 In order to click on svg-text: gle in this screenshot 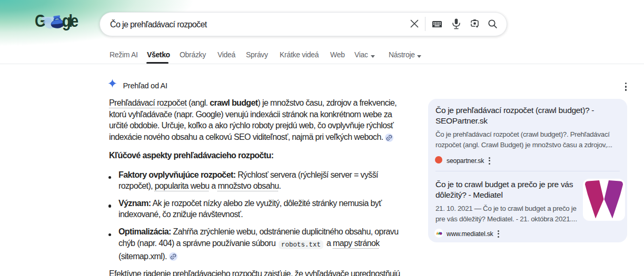, I will do `click(71, 21)`.